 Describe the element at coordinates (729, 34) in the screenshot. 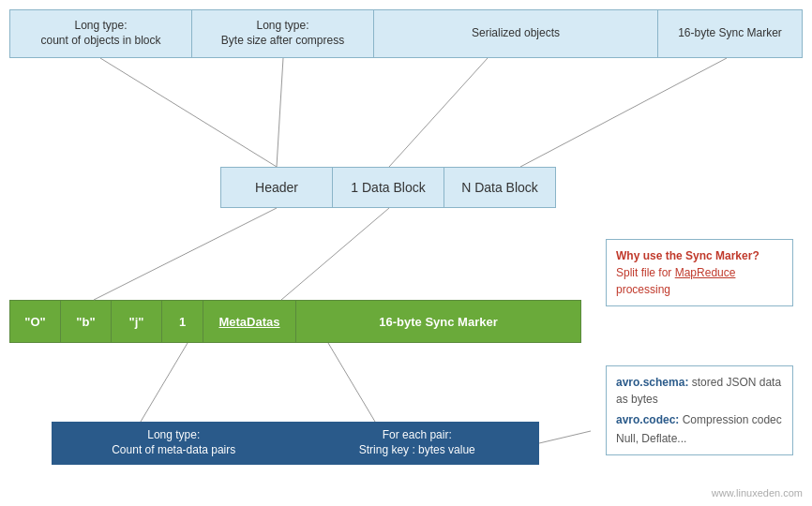

I see `top-box-4: 16-byte Sync Marker` at that location.